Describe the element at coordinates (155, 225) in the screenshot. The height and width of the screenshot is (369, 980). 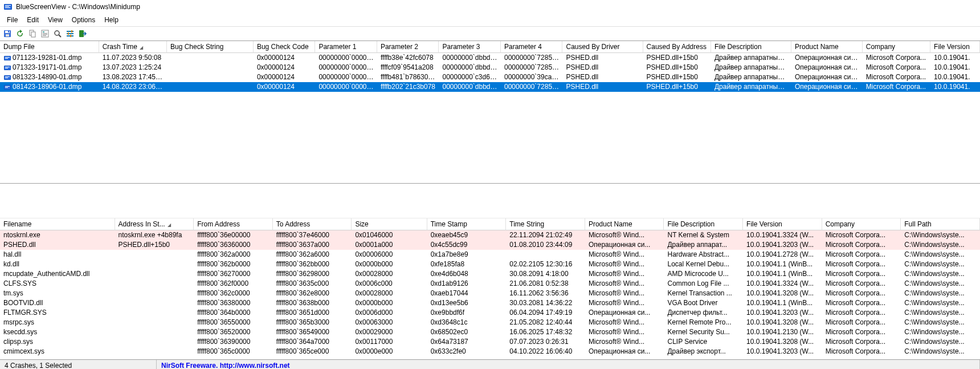
I see `column-header: Address In St...◢` at that location.